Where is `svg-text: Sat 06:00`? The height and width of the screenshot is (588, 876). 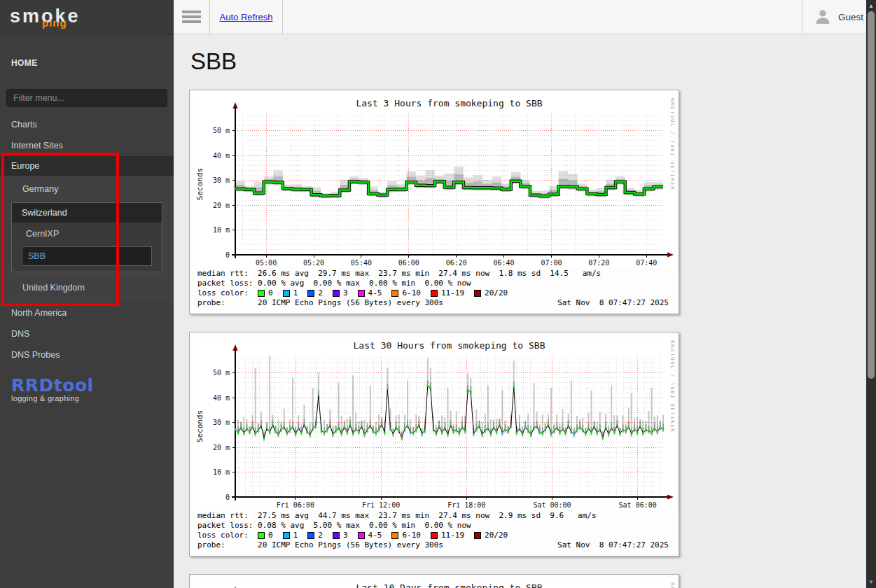 svg-text: Sat 06:00 is located at coordinates (638, 505).